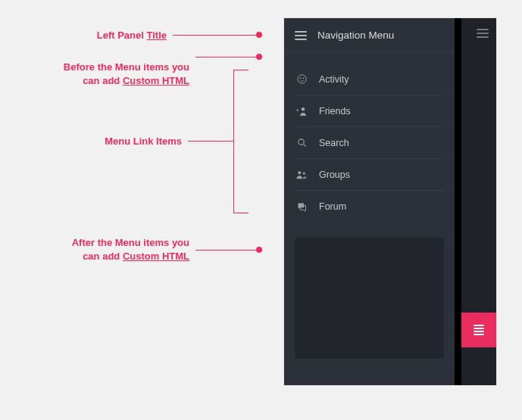 The height and width of the screenshot is (420, 522). I want to click on custom-html-before-area, so click(370, 57).